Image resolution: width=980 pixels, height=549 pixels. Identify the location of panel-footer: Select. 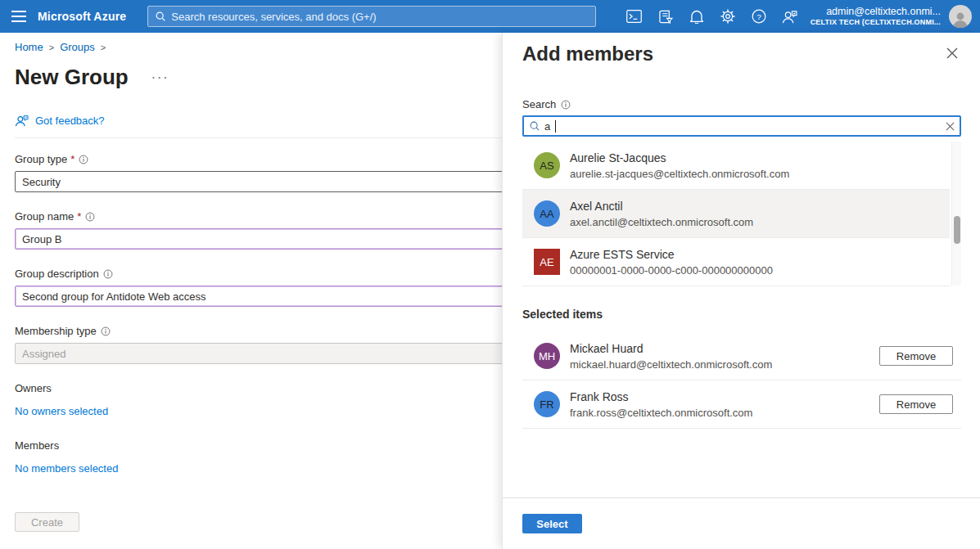
(742, 524).